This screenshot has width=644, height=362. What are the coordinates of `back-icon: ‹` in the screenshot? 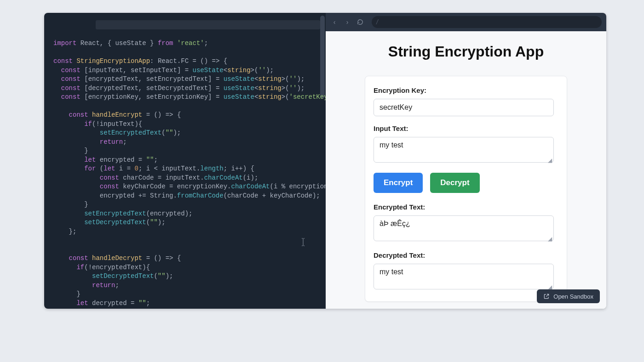 It's located at (334, 22).